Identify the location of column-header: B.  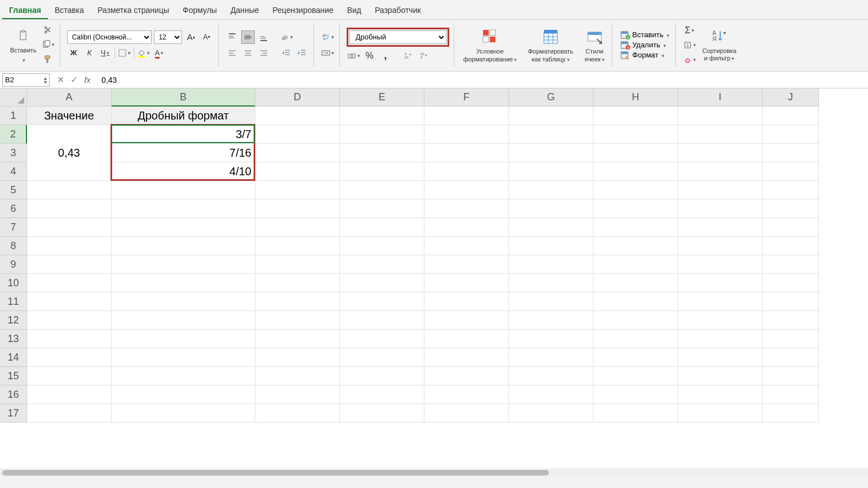
(184, 97).